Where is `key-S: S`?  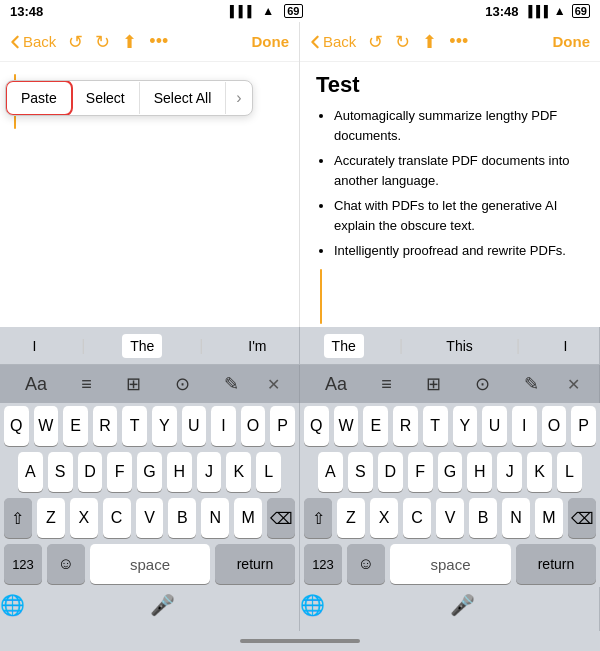
key-S: S is located at coordinates (60, 472).